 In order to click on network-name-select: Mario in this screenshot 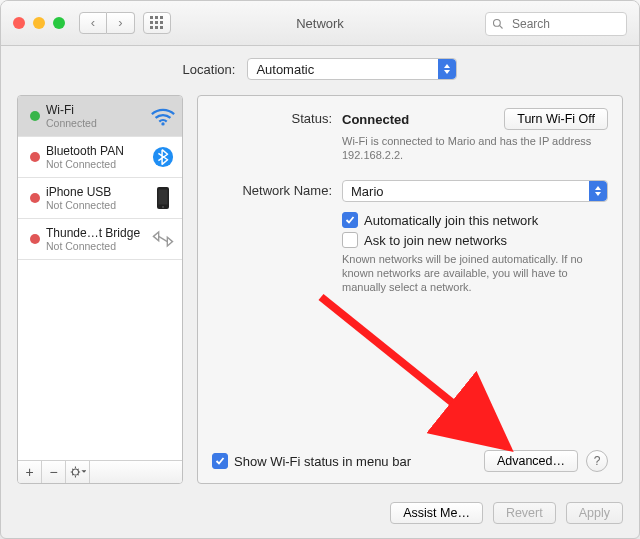, I will do `click(475, 191)`.